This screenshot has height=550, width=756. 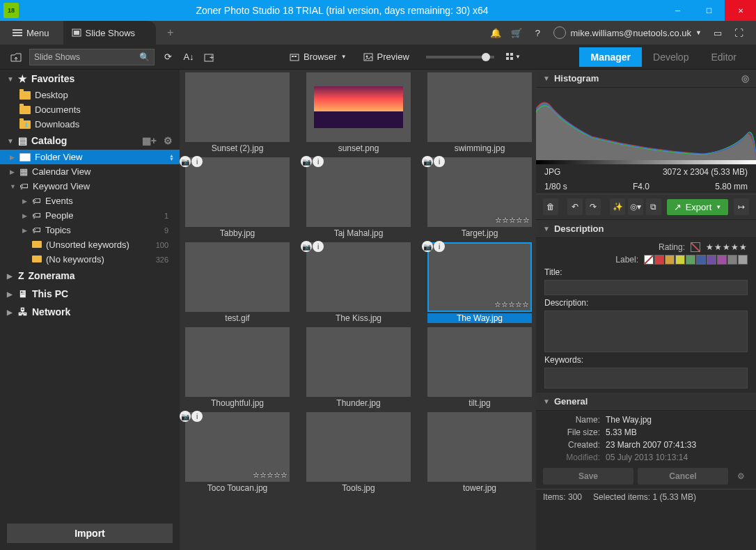 What do you see at coordinates (90, 110) in the screenshot?
I see `favorites-documents: Documents` at bounding box center [90, 110].